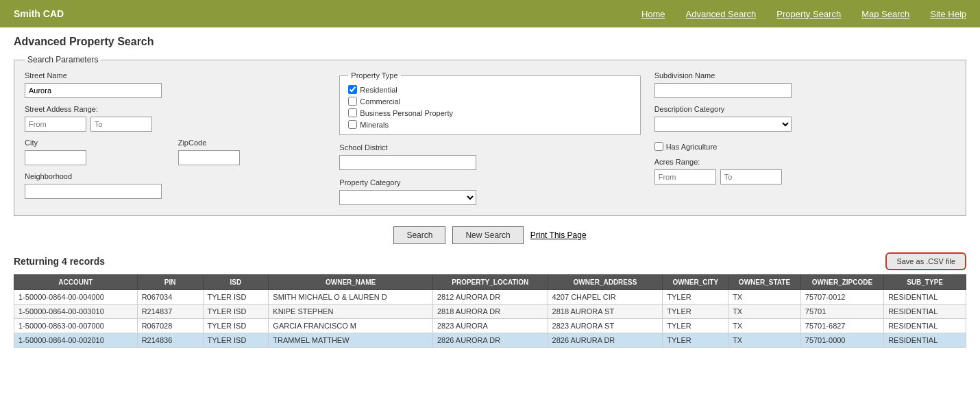 The image size is (980, 417). Describe the element at coordinates (659, 147) in the screenshot. I see `has-agriculture-checkbox` at that location.